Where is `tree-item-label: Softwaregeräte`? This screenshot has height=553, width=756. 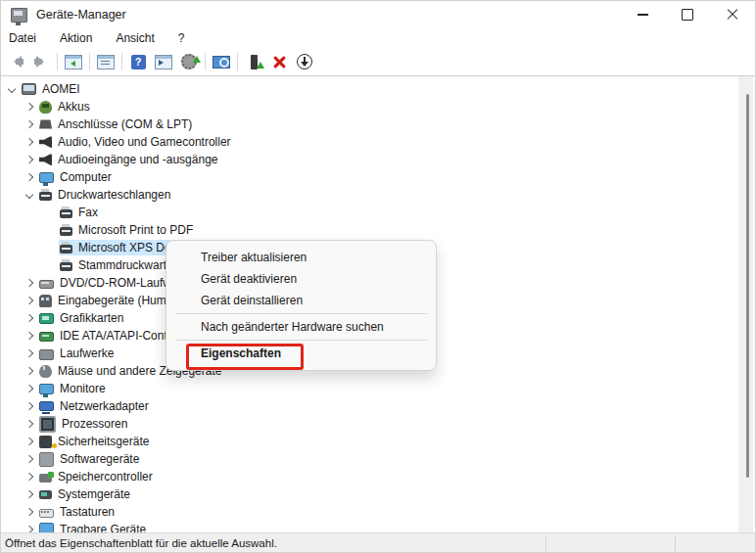 tree-item-label: Softwaregeräte is located at coordinates (100, 459).